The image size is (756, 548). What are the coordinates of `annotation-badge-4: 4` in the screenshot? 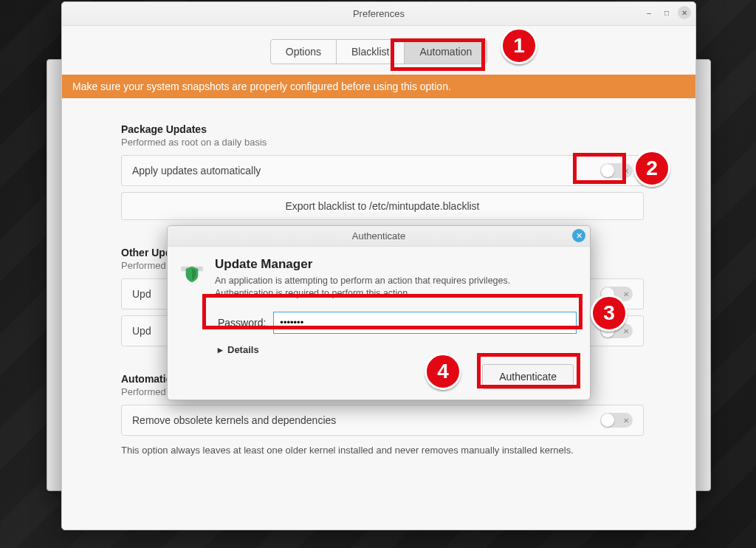 It's located at (443, 371).